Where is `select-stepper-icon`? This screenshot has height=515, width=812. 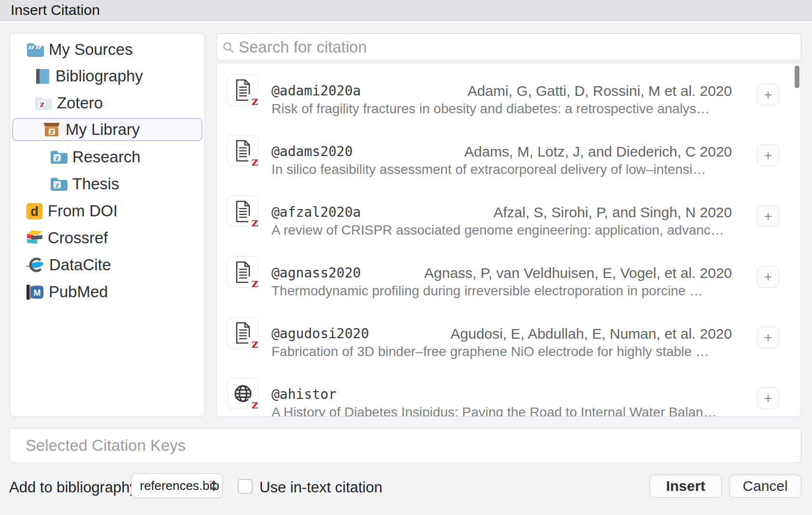 select-stepper-icon is located at coordinates (214, 487).